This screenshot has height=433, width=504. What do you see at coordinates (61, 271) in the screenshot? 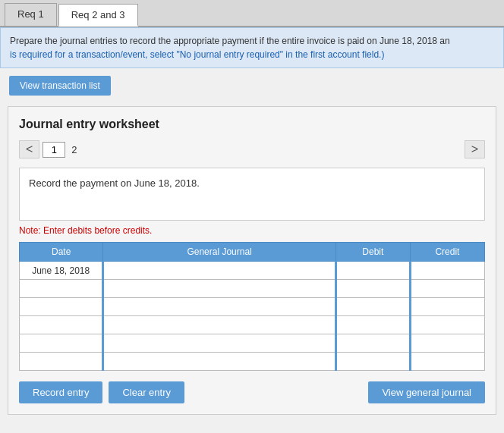
I see `date-cell-0: June 18, 2018` at bounding box center [61, 271].